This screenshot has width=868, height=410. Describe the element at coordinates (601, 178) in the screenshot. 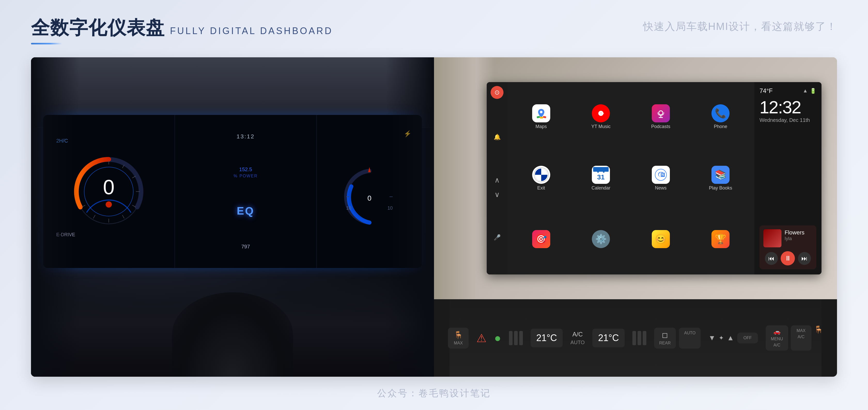

I see `app-calendar: 31 Calendar` at that location.